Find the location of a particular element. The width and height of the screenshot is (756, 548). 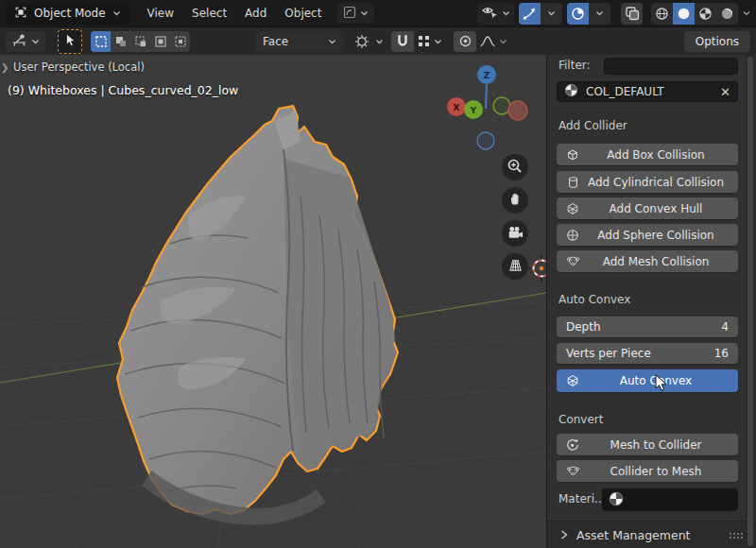

select-set-button is located at coordinates (100, 42).